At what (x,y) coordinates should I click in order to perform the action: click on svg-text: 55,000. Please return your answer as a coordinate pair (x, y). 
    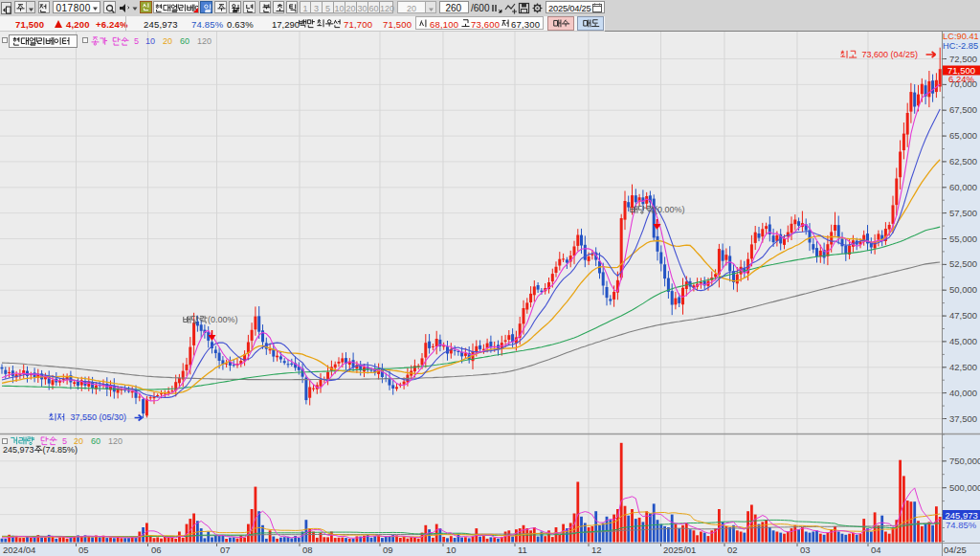
    Looking at the image, I should click on (963, 239).